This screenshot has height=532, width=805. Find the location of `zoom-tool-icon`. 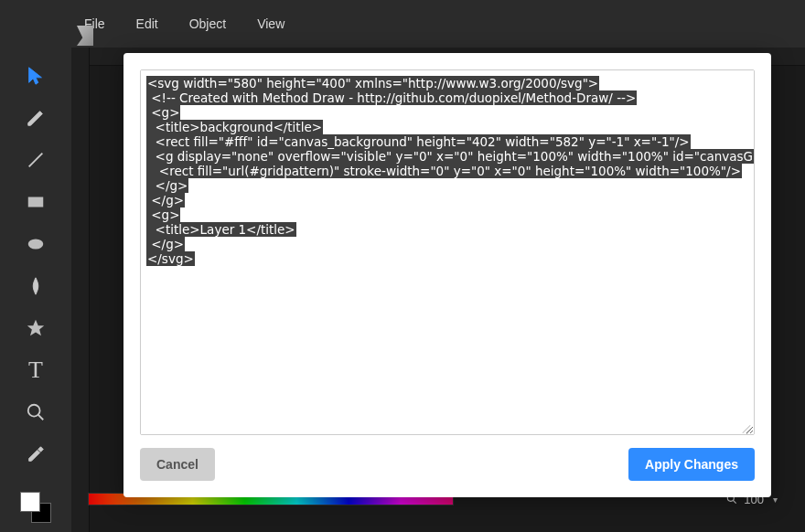

zoom-tool-icon is located at coordinates (36, 412).